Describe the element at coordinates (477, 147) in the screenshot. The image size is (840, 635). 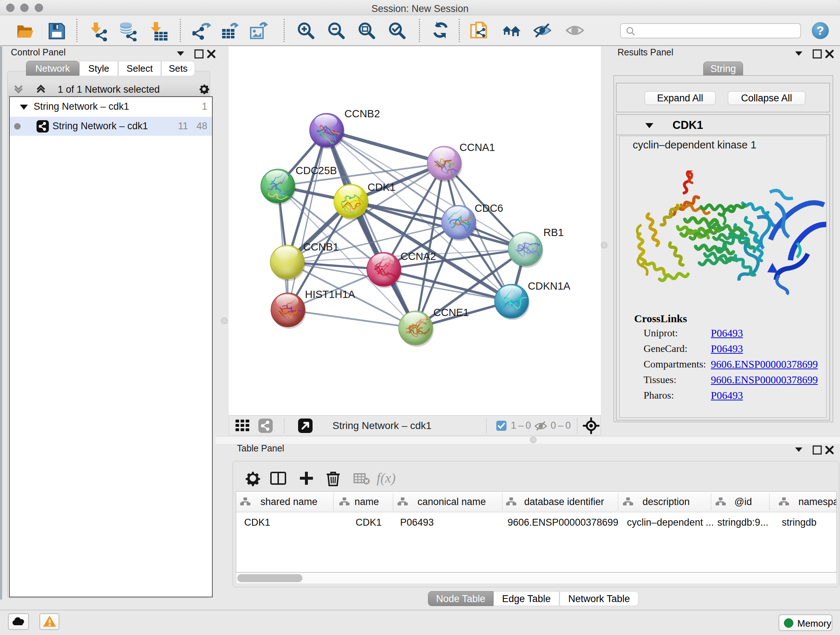
I see `svg-text: CCNA1` at that location.